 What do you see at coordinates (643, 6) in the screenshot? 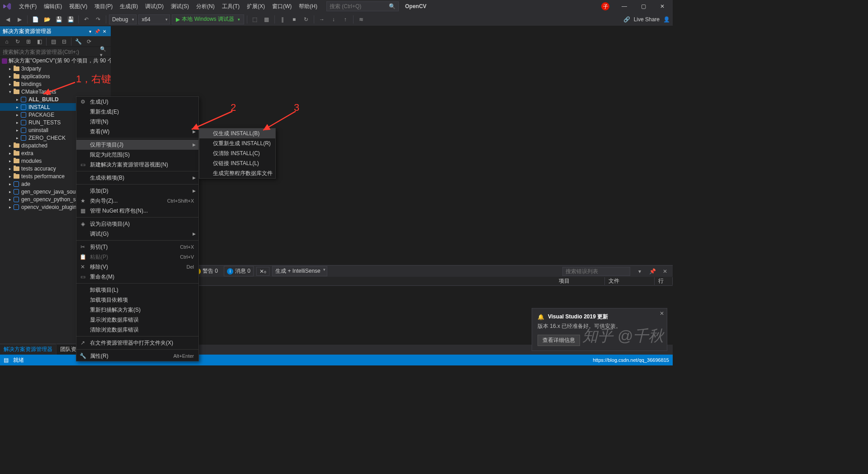
I see `maximize-button: ▢` at bounding box center [643, 6].